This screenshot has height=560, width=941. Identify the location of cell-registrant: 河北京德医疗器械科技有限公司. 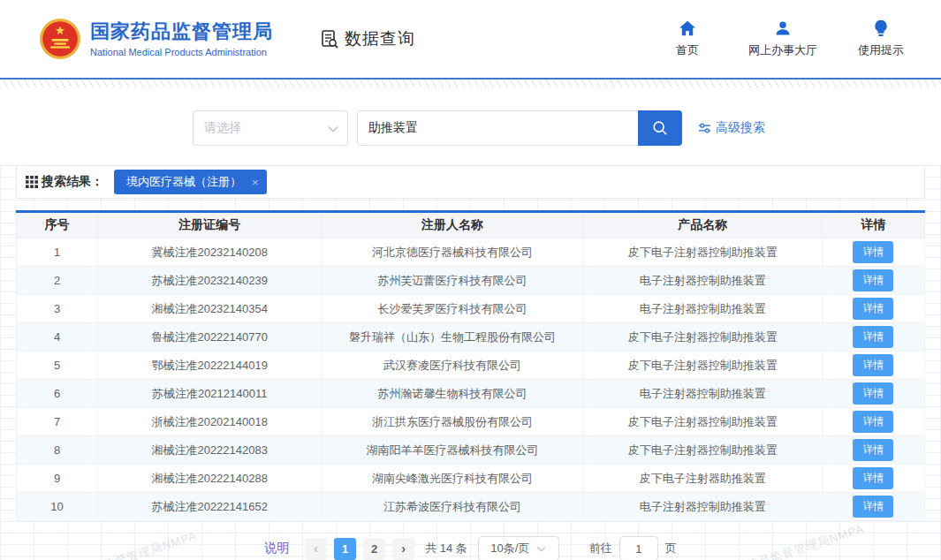
(452, 253).